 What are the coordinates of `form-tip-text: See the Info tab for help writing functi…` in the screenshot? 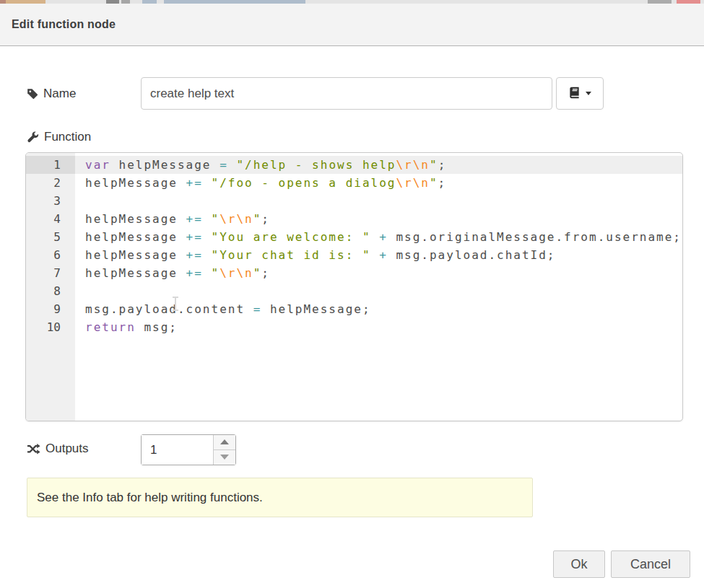 It's located at (150, 498).